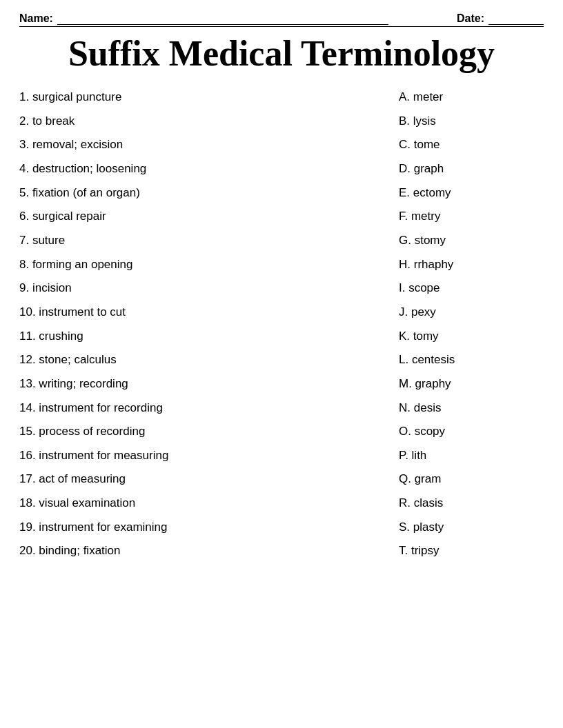 Image resolution: width=563 pixels, height=728 pixels. What do you see at coordinates (468, 313) in the screenshot?
I see `list-item: J. pexy` at bounding box center [468, 313].